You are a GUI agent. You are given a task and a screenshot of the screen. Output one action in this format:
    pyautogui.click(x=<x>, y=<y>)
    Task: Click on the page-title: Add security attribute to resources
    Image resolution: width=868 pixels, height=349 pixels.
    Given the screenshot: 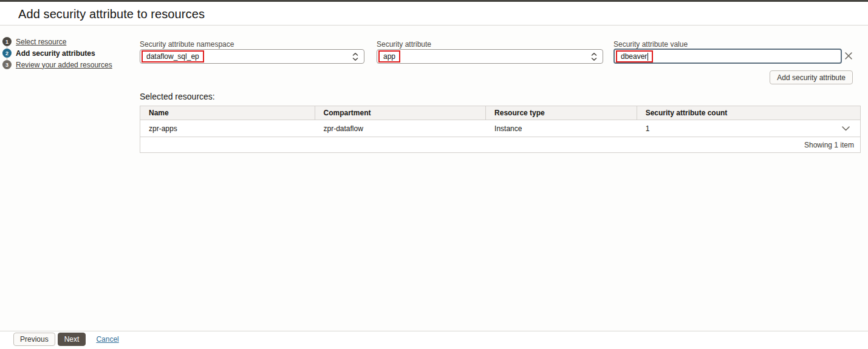 What is the action you would take?
    pyautogui.click(x=112, y=15)
    